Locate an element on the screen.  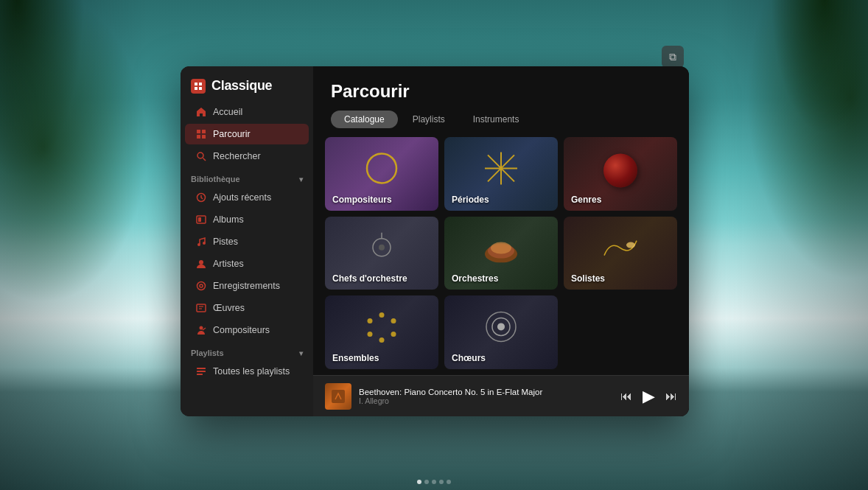
card-choeurs: Chœurs is located at coordinates (501, 332).